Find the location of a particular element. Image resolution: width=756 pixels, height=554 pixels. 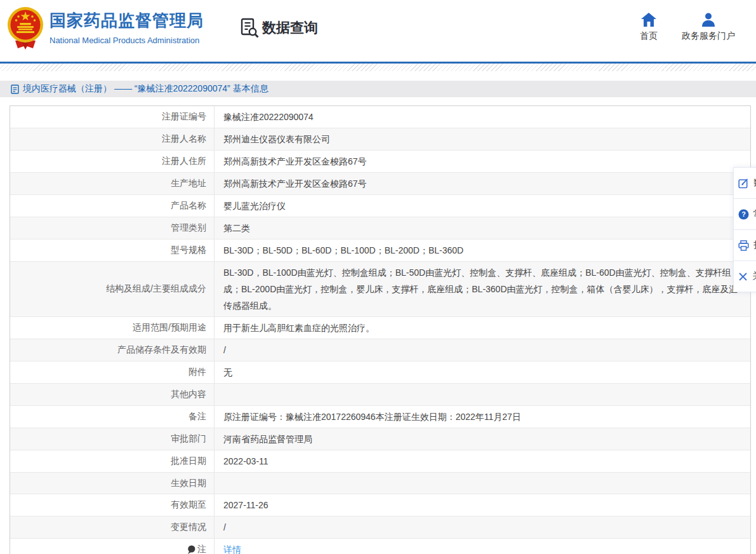

org-name-en: National Medical Products Administration is located at coordinates (127, 41).